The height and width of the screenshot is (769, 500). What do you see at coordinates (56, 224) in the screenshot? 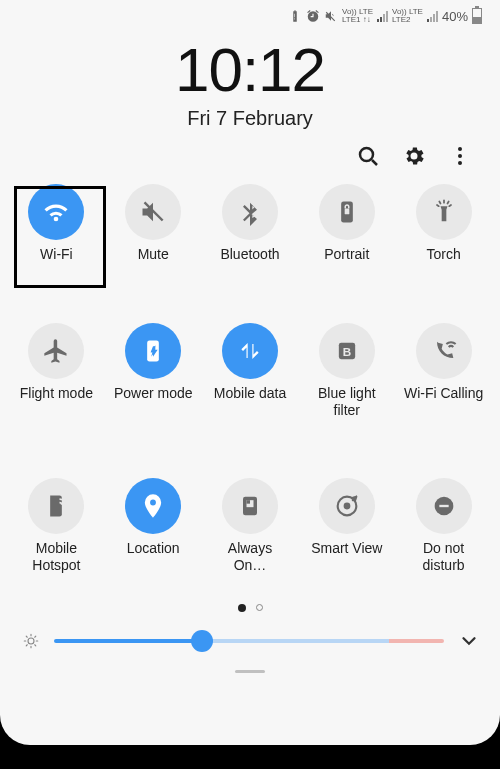
I see `tile-wifi: Wi-Fi` at bounding box center [56, 224].